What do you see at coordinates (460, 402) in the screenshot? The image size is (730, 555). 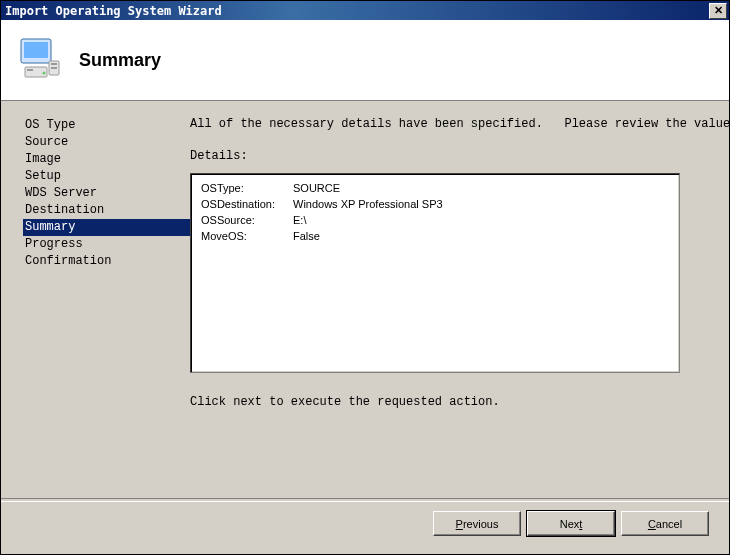 I see `footer-instruction: Click next to execute the requested acti…` at bounding box center [460, 402].